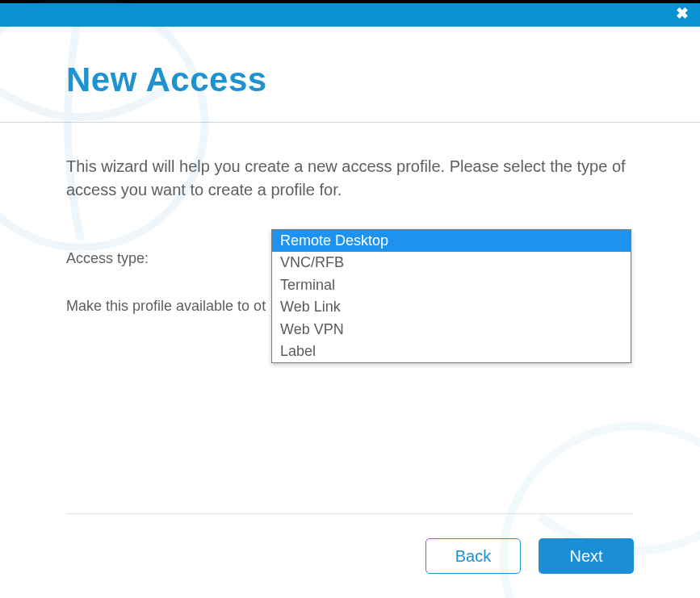 The height and width of the screenshot is (598, 700). What do you see at coordinates (451, 307) in the screenshot?
I see `dropdown-option-web-link: Web Link` at bounding box center [451, 307].